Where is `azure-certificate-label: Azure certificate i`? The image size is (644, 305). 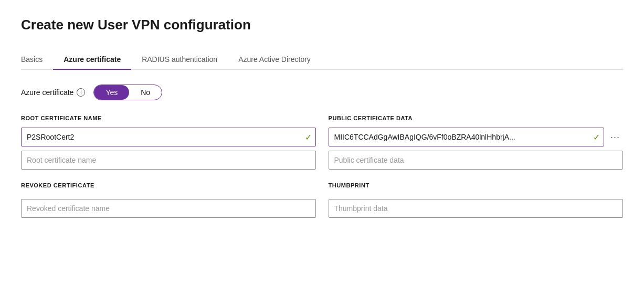
azure-certificate-label: Azure certificate i is located at coordinates (53, 92).